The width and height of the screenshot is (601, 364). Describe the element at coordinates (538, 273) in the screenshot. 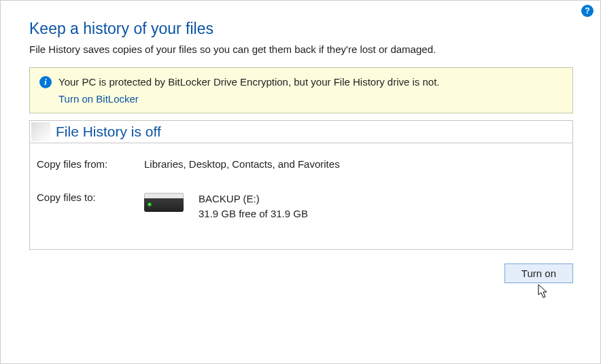

I see `turn-on-button: Turn on` at that location.